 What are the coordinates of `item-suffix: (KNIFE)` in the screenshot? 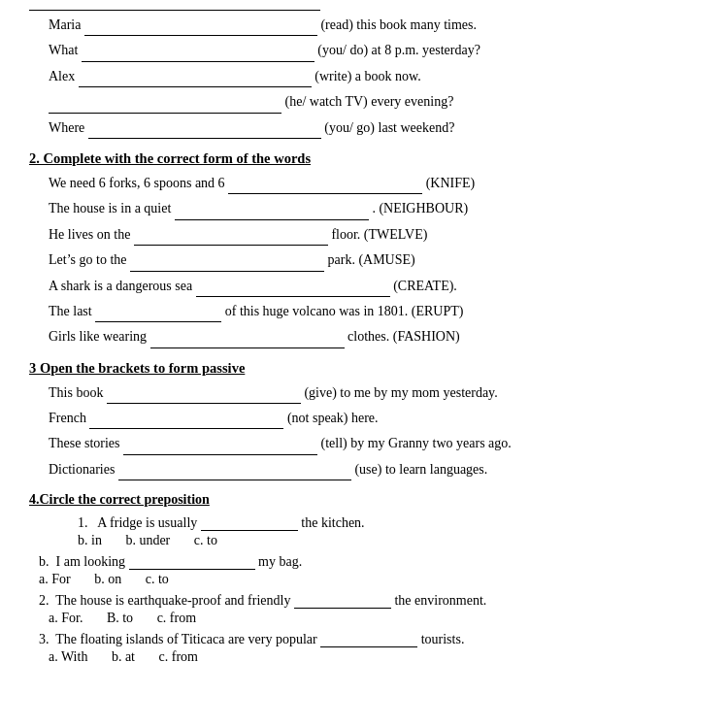 It's located at (450, 182).